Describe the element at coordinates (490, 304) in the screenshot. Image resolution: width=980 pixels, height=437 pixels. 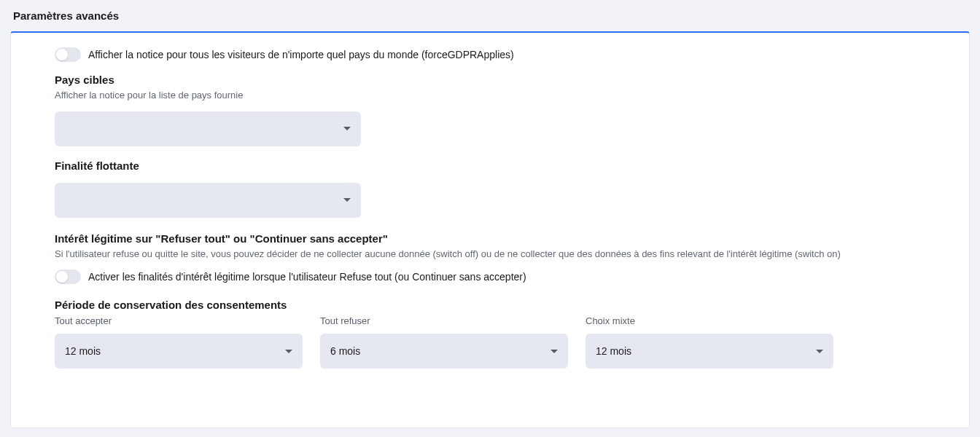
I see `retention-title: Période de conservation des consentement…` at that location.